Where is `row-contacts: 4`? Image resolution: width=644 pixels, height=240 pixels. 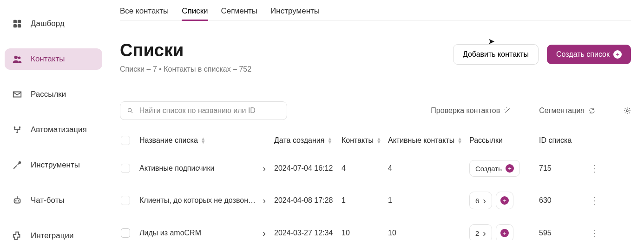 row-contacts: 4 is located at coordinates (365, 168).